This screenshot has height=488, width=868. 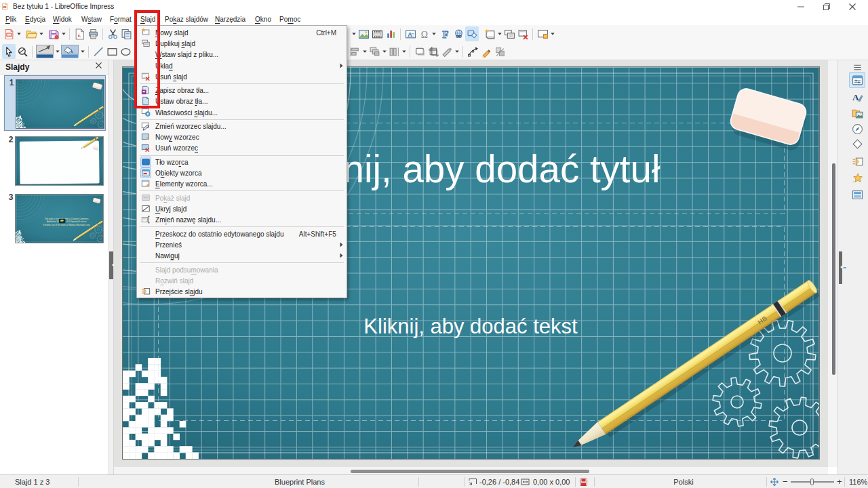 I want to click on insert-chart-button, so click(x=391, y=34).